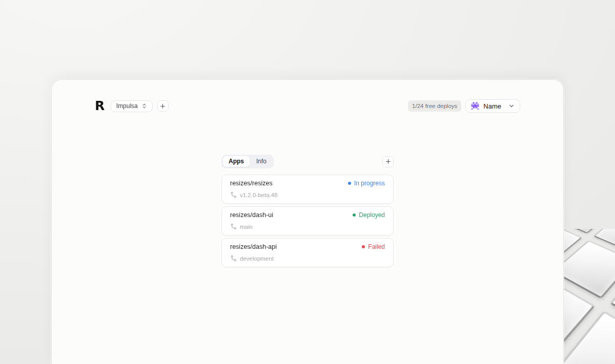 This screenshot has width=615, height=364. What do you see at coordinates (259, 195) in the screenshot?
I see `branch-label: v1.2.0-beta.48` at bounding box center [259, 195].